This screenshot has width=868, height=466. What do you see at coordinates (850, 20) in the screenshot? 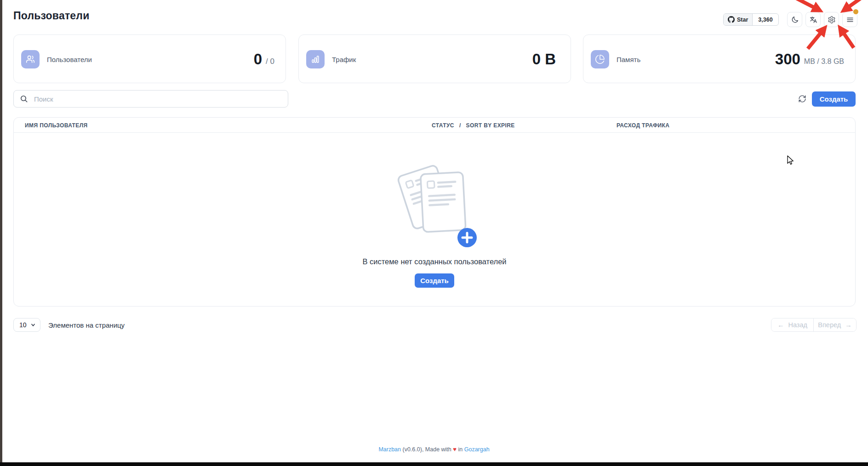
I see `menu-icon` at bounding box center [850, 20].